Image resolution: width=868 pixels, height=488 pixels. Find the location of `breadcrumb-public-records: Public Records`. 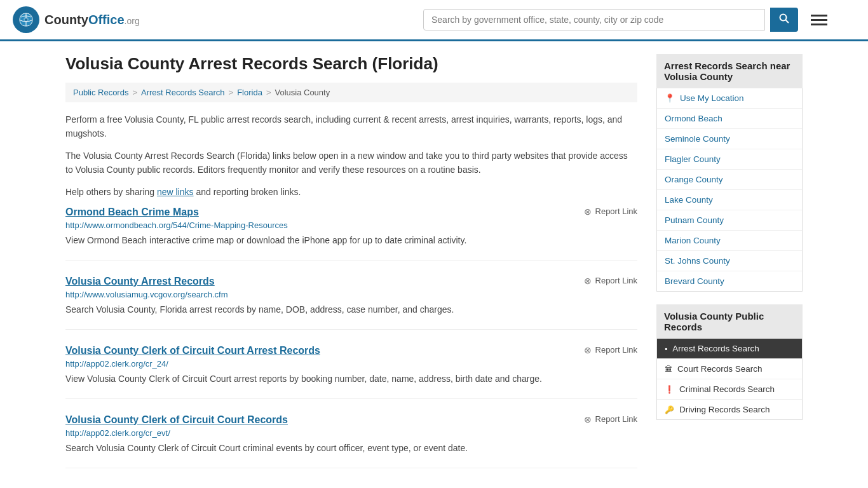

breadcrumb-public-records: Public Records is located at coordinates (100, 93).